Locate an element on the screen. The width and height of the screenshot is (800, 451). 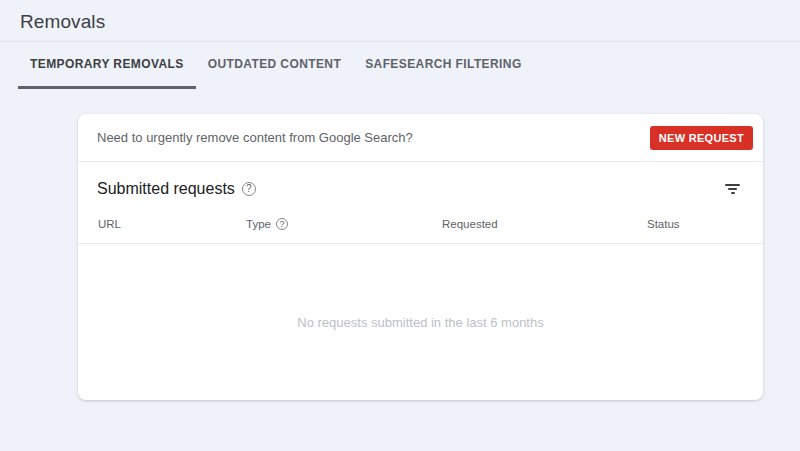
tab-label: TEMPORARY REMOVALS is located at coordinates (107, 64).